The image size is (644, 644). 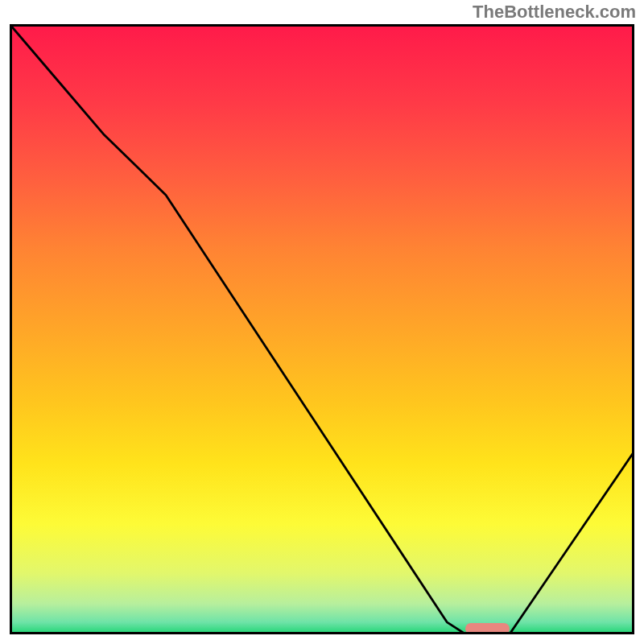 What do you see at coordinates (487, 629) in the screenshot?
I see `optimal-marker` at bounding box center [487, 629].